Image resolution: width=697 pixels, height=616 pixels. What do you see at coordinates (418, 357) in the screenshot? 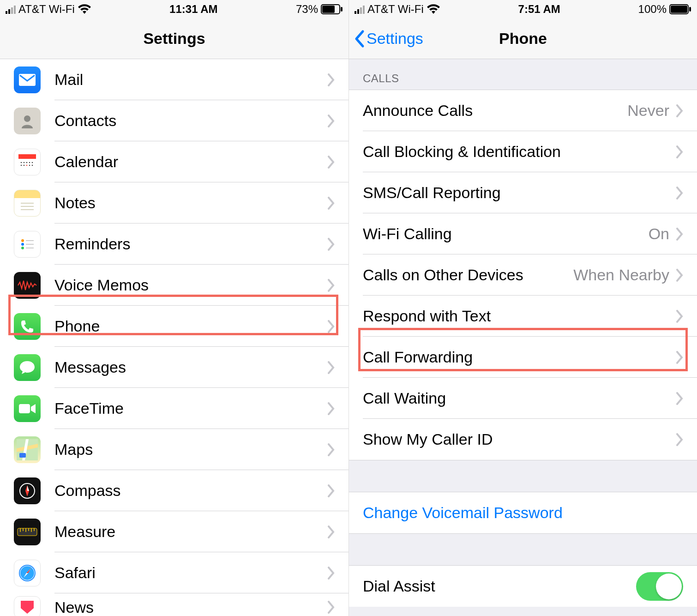
I see `row-label: Call Forwarding` at bounding box center [418, 357].